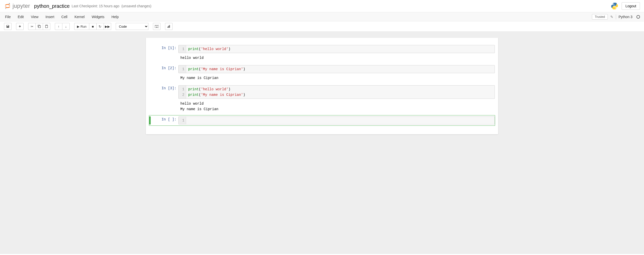  I want to click on code-cell: In [3]:12print('hello world') print('My …, so click(322, 99).